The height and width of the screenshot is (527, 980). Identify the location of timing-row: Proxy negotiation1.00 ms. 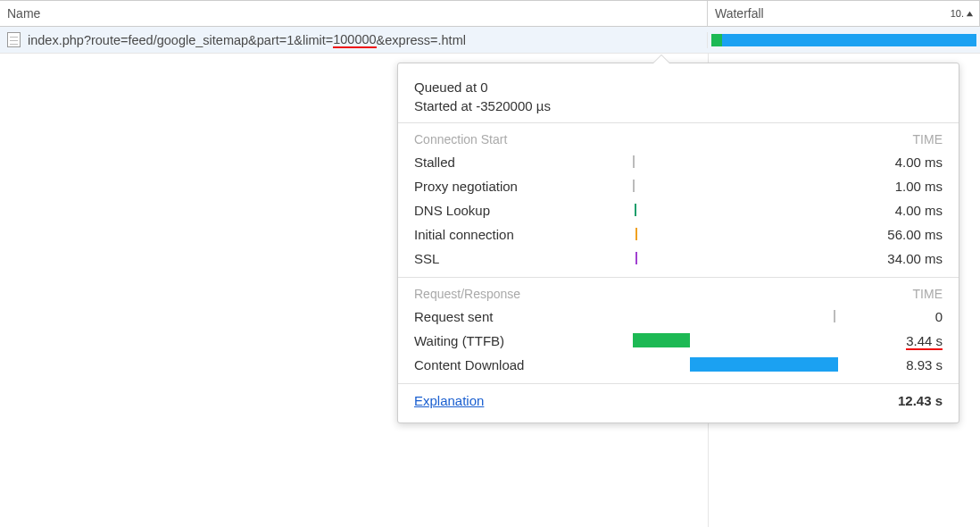
(678, 186).